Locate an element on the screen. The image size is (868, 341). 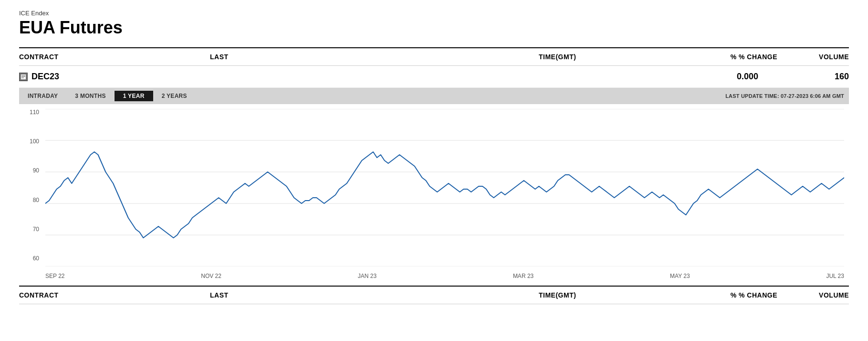
x-axis: SEP 22 NOV 22 JAN 23 MAR 23 MAY 23 JUL 2… is located at coordinates (445, 277).